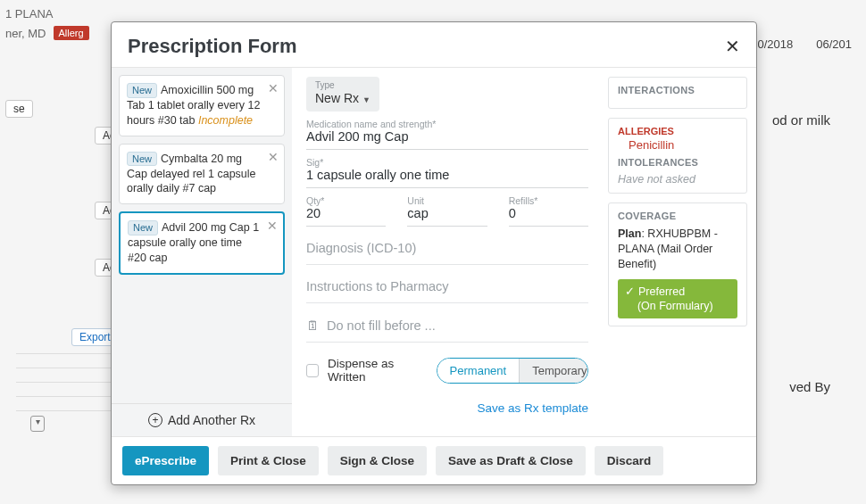 Image resolution: width=866 pixels, height=504 pixels. Describe the element at coordinates (678, 93) in the screenshot. I see `interactions-panel: INTERACTIONS` at that location.